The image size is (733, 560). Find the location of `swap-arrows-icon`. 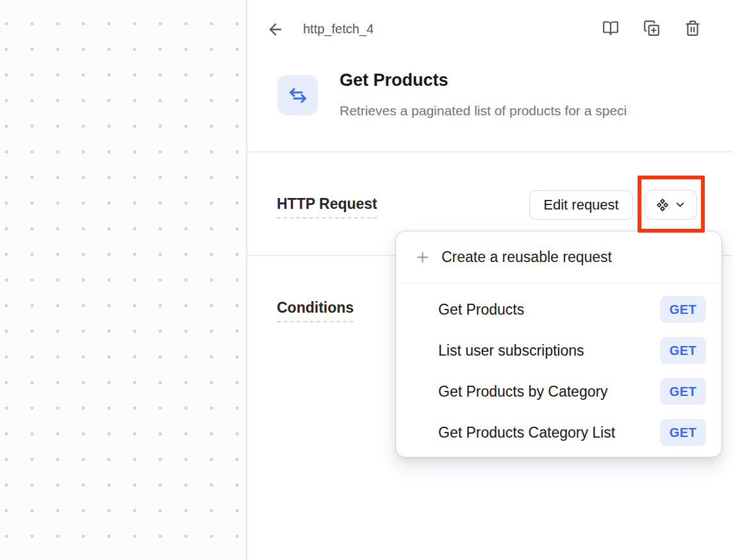

swap-arrows-icon is located at coordinates (298, 95).